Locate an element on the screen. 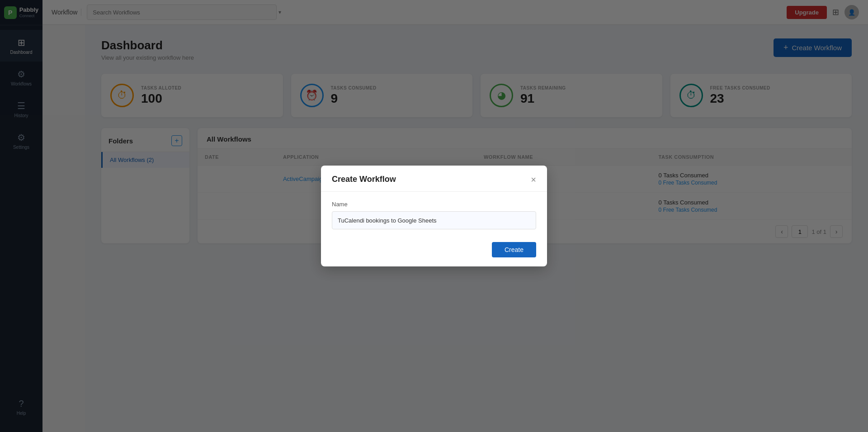  create-workflow-modal: Create Workflow × Name Create is located at coordinates (434, 216).